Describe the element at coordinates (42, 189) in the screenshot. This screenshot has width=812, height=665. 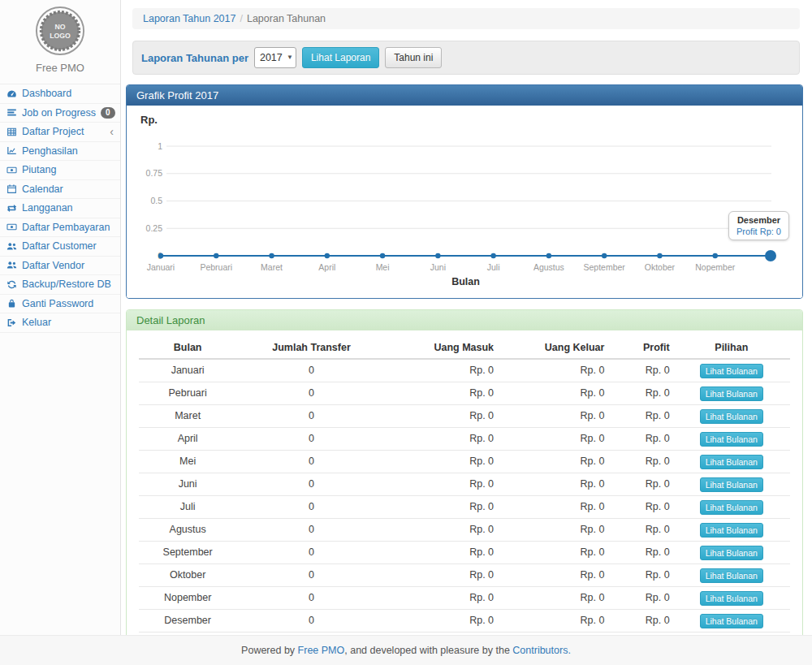
I see `sidebar-item-label: Calendar` at that location.